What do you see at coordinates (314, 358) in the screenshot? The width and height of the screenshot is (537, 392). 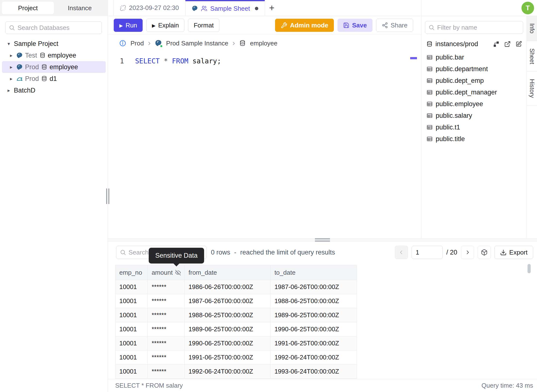 I see `cell-to-date: 1992-06-24T00:00:00Z` at bounding box center [314, 358].